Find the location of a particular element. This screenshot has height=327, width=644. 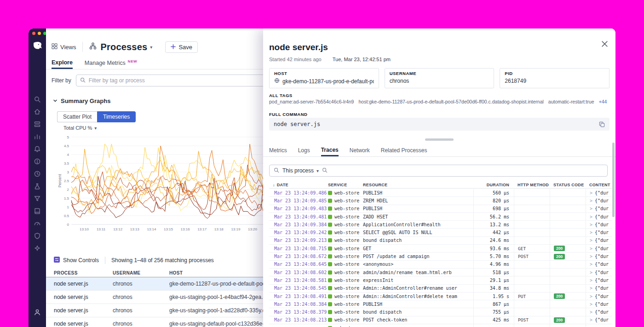

col-content: CONTENT is located at coordinates (599, 185).